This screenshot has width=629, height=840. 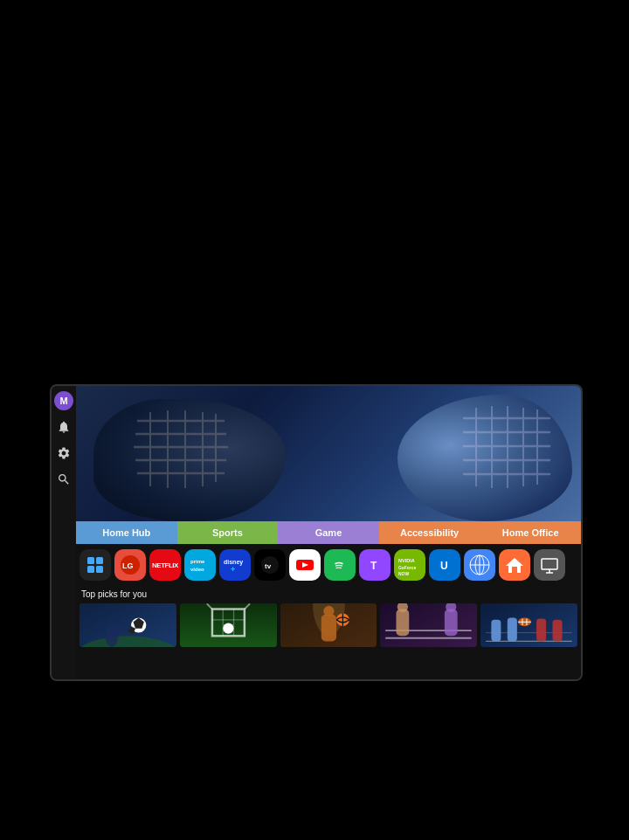 I want to click on app-screen-share, so click(x=550, y=565).